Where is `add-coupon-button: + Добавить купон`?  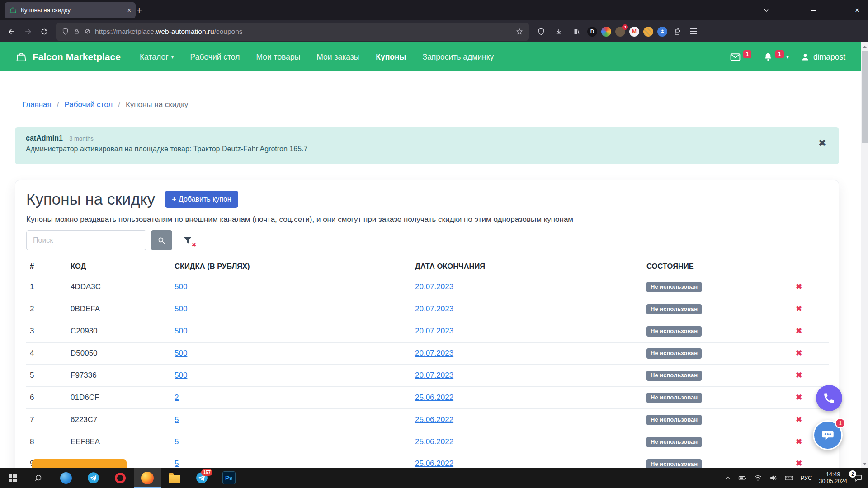 add-coupon-button: + Добавить купон is located at coordinates (202, 199).